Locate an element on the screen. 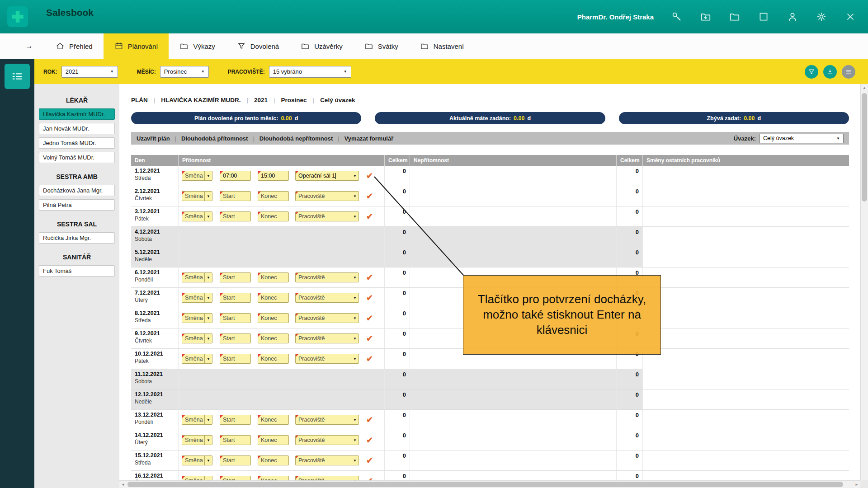 The image size is (868, 488). toolbar-action-dlouhodoba-pritomnost: Dlouhodobá přítomnost is located at coordinates (214, 138).